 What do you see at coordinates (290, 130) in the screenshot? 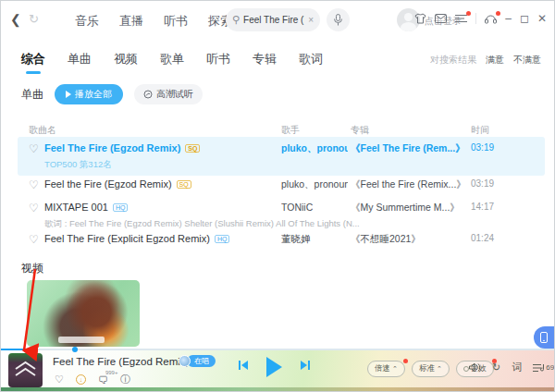
I see `header-artist: 歌手` at bounding box center [290, 130].